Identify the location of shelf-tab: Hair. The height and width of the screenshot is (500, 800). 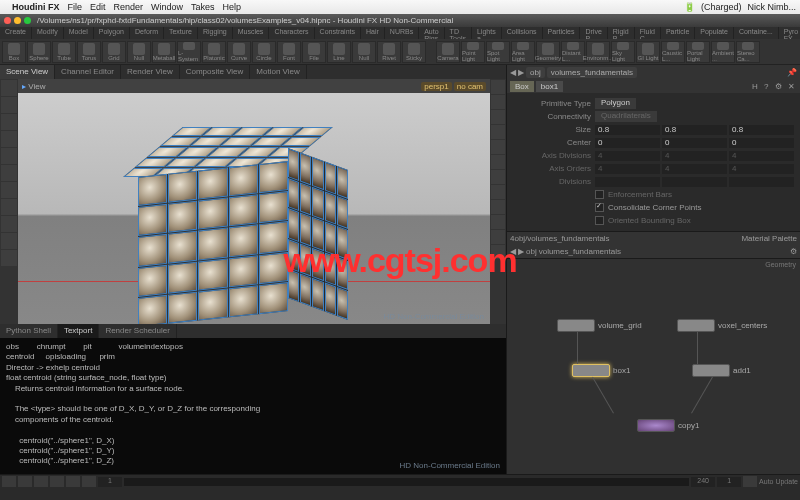
(373, 33).